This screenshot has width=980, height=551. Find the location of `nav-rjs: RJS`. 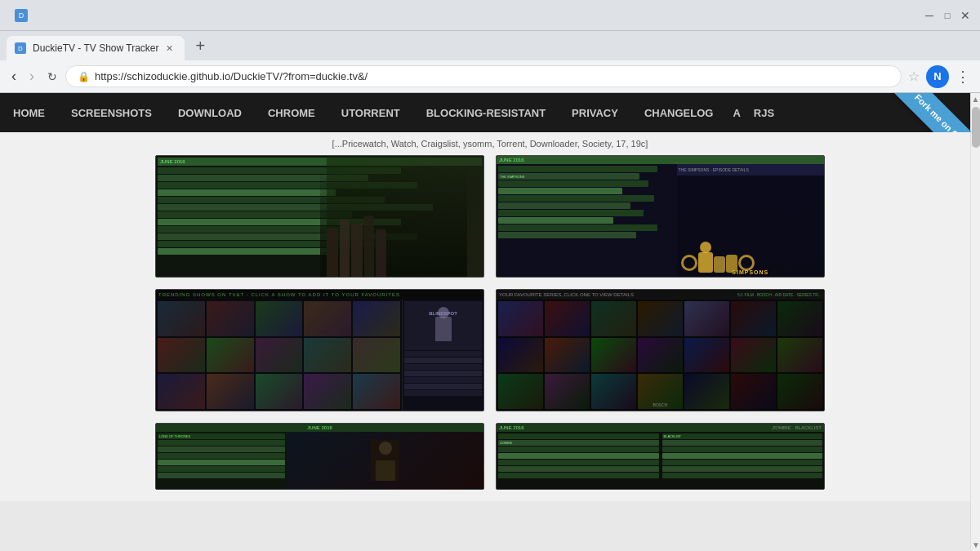

nav-rjs: RJS is located at coordinates (764, 113).